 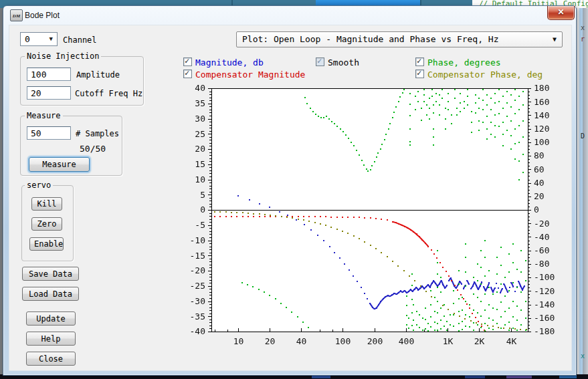 I want to click on close-button: Close, so click(x=51, y=358).